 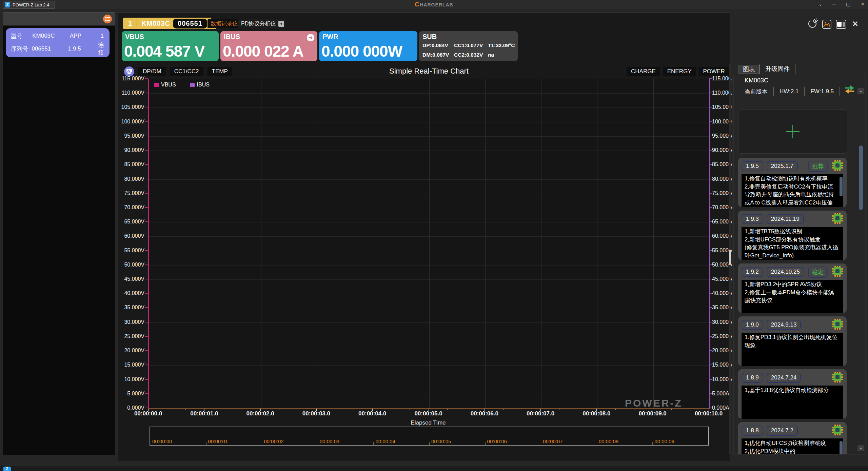 What do you see at coordinates (346, 436) in the screenshot?
I see `timeline-cell: 00:00:03` at bounding box center [346, 436].